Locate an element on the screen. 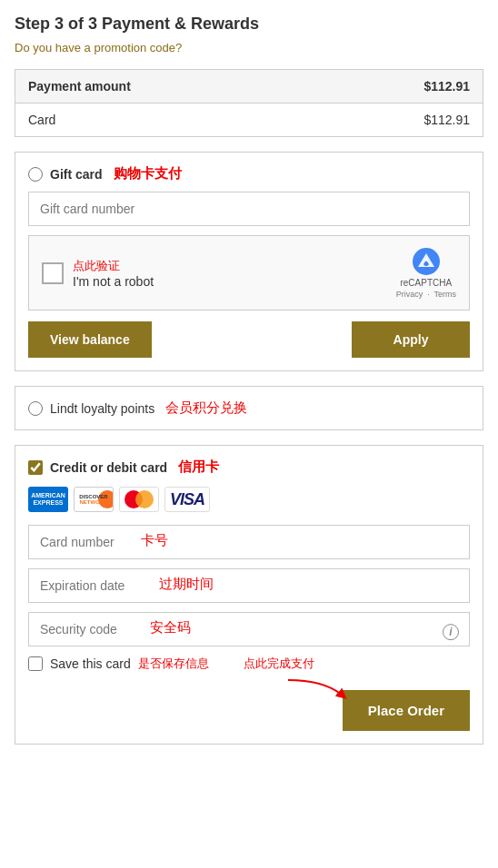 The image size is (498, 868). recaptcha-text-block: 点此验证 I'm not a robot is located at coordinates (113, 273).